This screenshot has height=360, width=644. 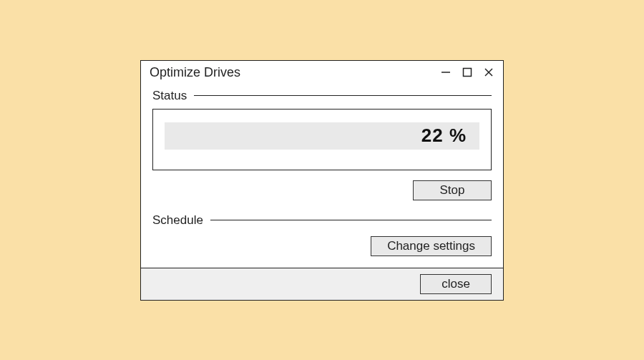 What do you see at coordinates (322, 283) in the screenshot?
I see `footer: close` at bounding box center [322, 283].